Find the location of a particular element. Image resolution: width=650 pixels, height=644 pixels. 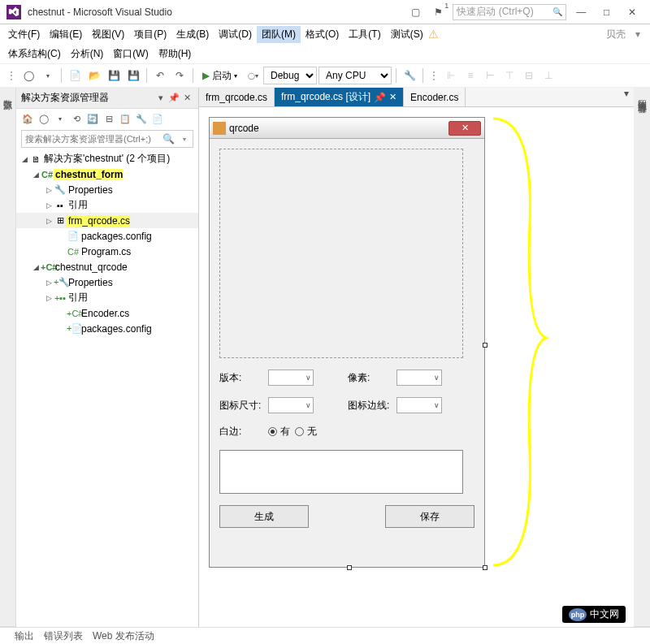

feedback-icon: ▢ is located at coordinates (415, 12).